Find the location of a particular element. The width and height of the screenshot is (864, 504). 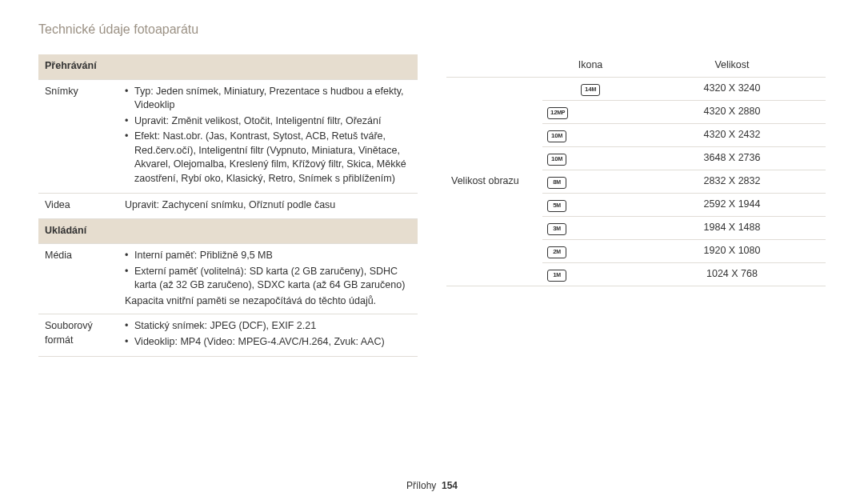

size-value: 4320 X 2880 is located at coordinates (732, 112).